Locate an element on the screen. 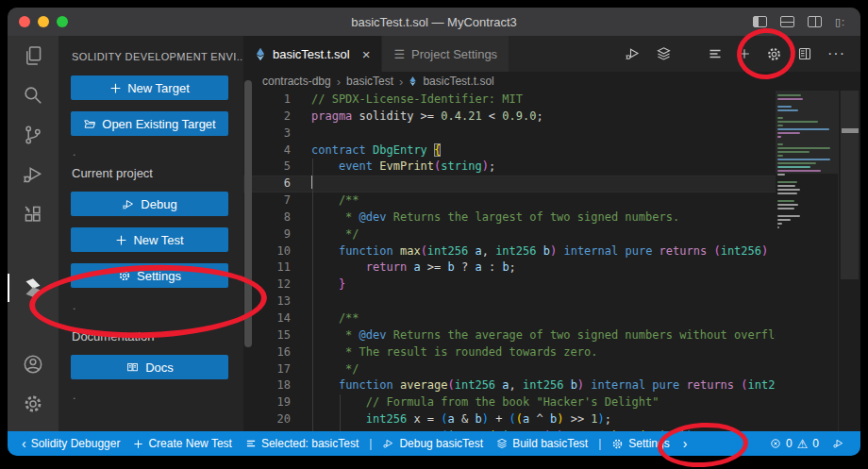  new-test-button: New Test is located at coordinates (149, 240).